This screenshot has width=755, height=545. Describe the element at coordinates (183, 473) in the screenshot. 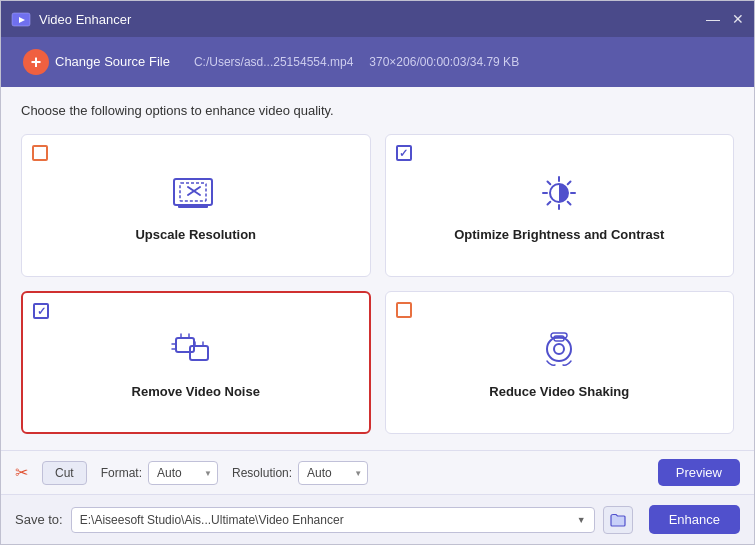

I see `format-select: Auto` at that location.